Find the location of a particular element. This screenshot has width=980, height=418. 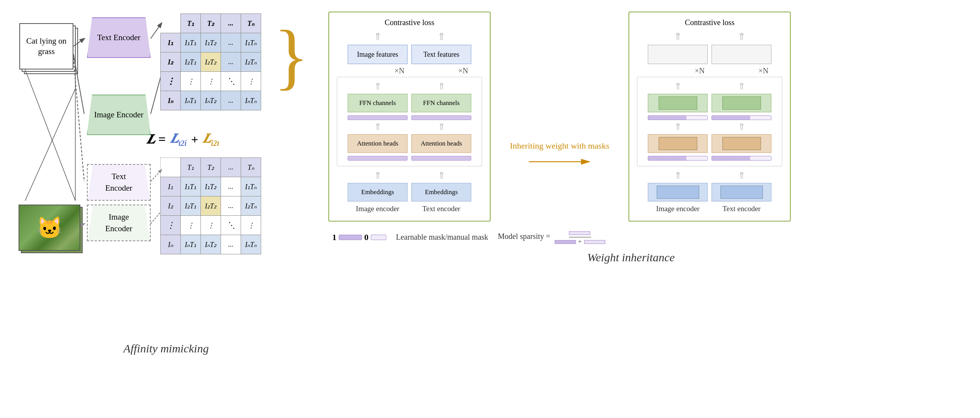

contrastive-loss-2: Contrastive loss is located at coordinates (710, 22).